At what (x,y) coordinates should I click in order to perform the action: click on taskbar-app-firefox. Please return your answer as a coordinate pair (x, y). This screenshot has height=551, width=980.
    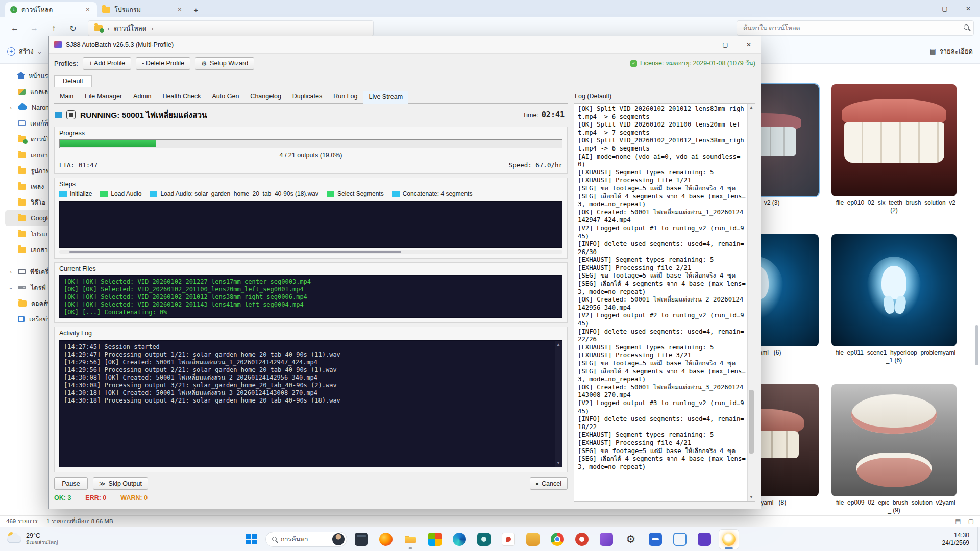
    Looking at the image, I should click on (386, 539).